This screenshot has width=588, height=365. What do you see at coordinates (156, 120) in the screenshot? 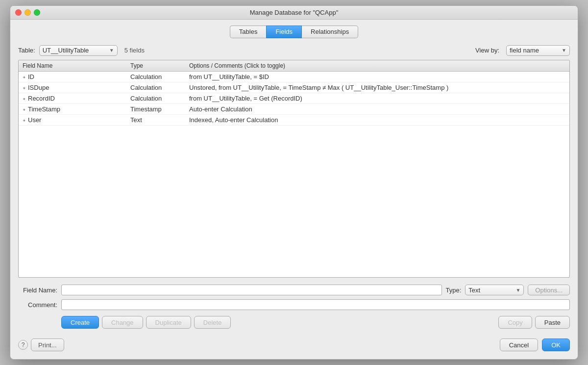
I see `field-type-user: Text` at bounding box center [156, 120].